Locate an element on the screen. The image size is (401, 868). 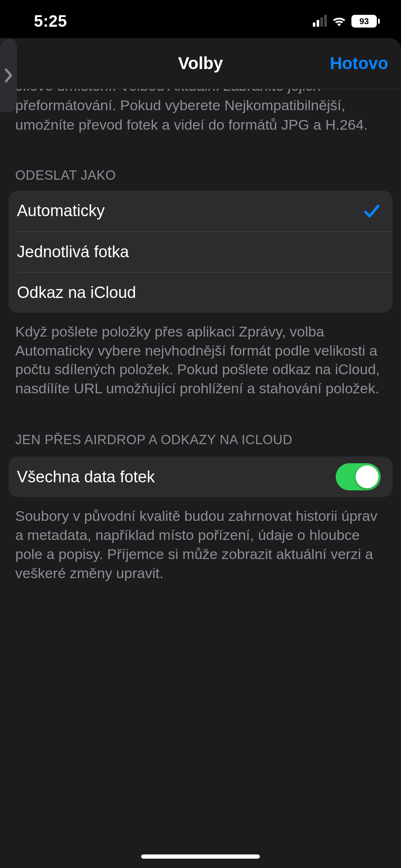
cellular-signal-icon is located at coordinates (320, 21).